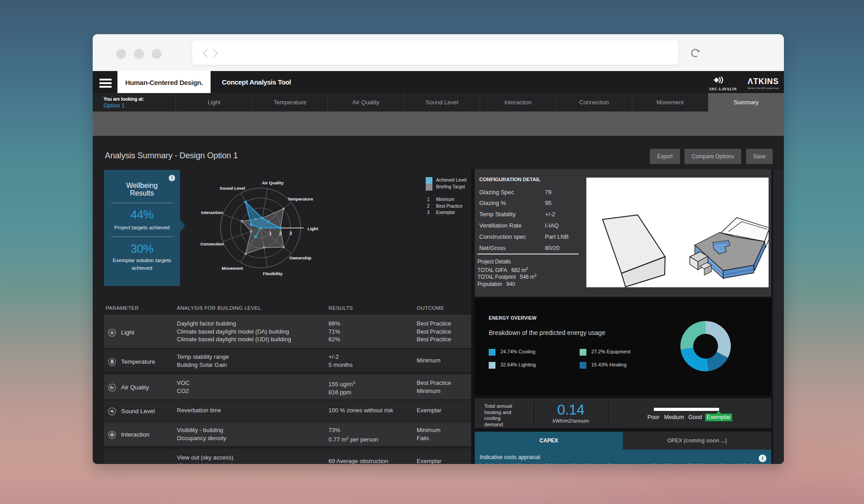  Describe the element at coordinates (301, 258) in the screenshot. I see `svg-text: Ownership` at that location.